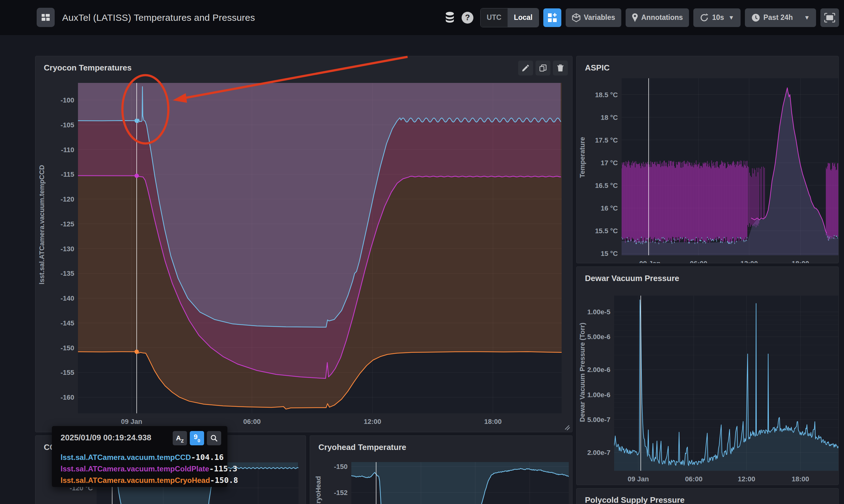 The width and height of the screenshot is (844, 504). What do you see at coordinates (599, 312) in the screenshot?
I see `y-axis-tick-label: 1.00e-5` at bounding box center [599, 312].